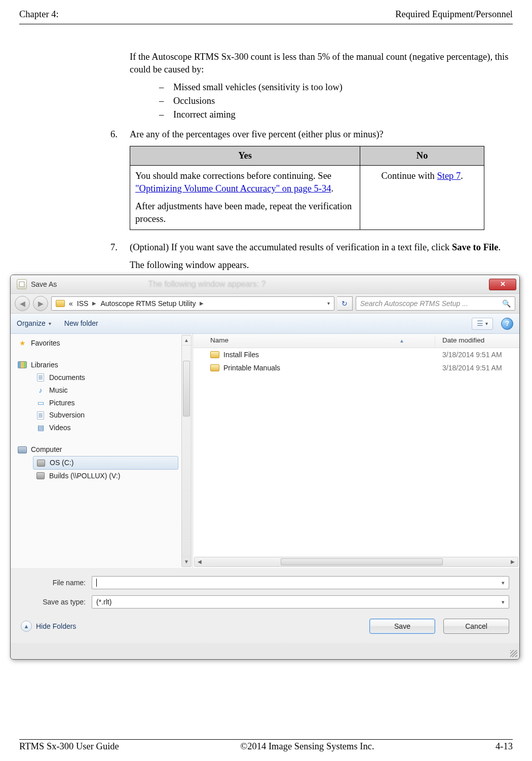 Image resolution: width=532 pixels, height=761 pixels. What do you see at coordinates (101, 403) in the screenshot?
I see `tree-pictures: ▭Pictures` at bounding box center [101, 403].